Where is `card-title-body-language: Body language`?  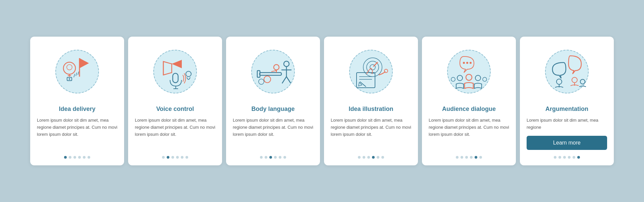
card-title-body-language: Body language is located at coordinates (273, 109).